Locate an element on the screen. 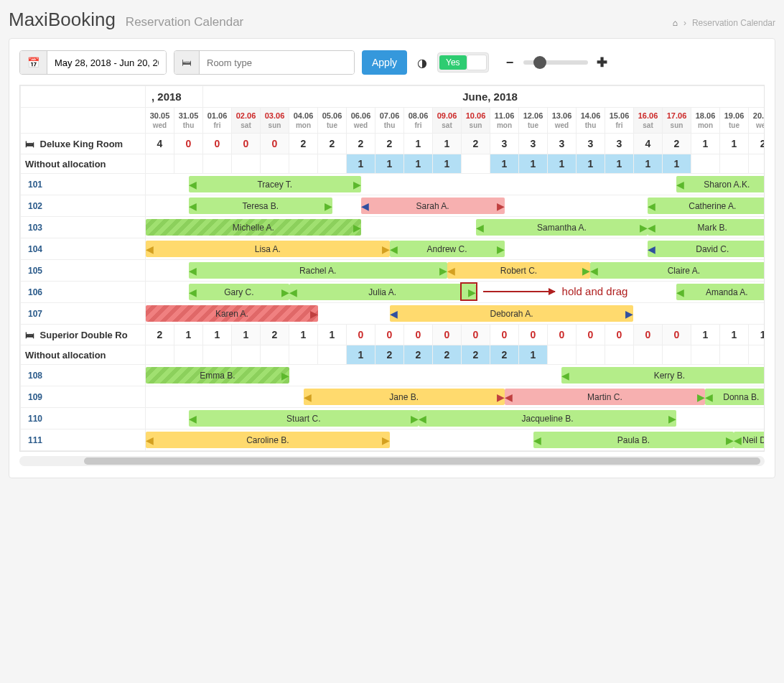 This screenshot has width=784, height=683. room-lane: Emma B.▶◀Kerry B.▶ is located at coordinates (455, 376).